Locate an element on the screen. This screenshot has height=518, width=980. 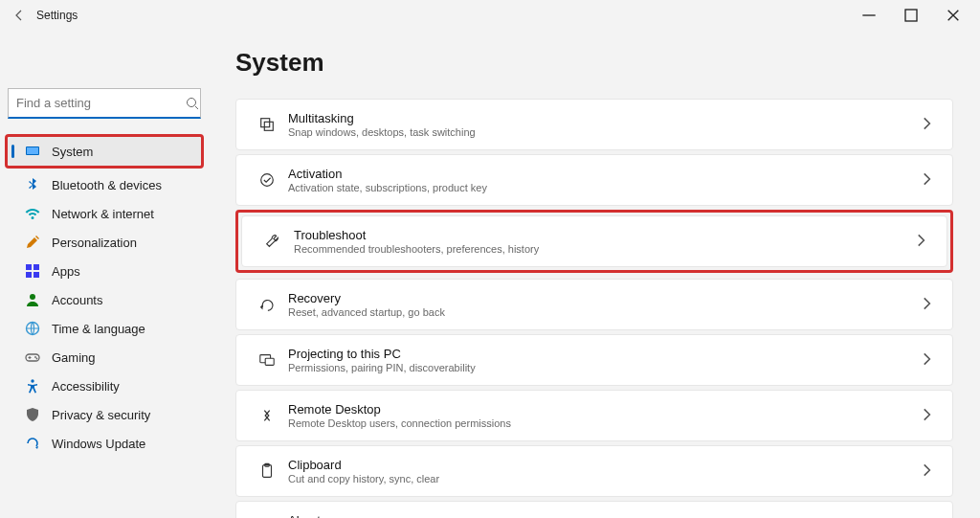
sidebar-item-personalization: Personalization is located at coordinates (104, 242).